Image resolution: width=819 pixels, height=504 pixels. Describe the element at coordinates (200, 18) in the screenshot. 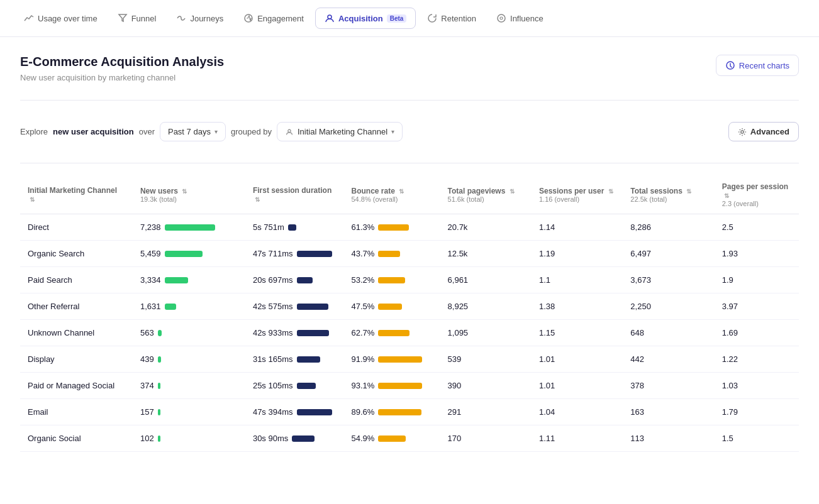

I see `nav-journeys: Journeys` at that location.